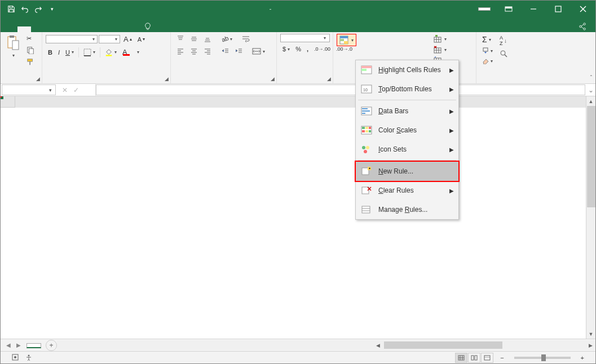 The image size is (596, 364). I want to click on zoom-in-button: +, so click(582, 358).